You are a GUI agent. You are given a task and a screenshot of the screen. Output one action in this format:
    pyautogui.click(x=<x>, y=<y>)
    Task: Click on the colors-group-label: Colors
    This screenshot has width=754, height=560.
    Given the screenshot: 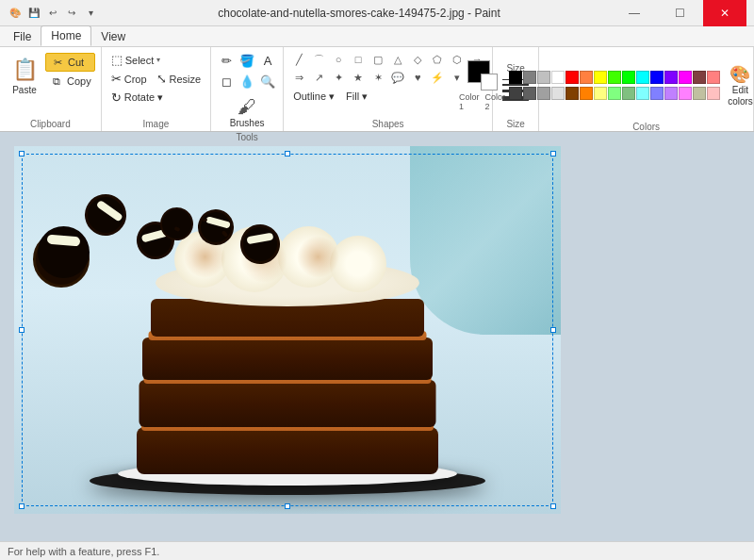 What is the action you would take?
    pyautogui.click(x=647, y=126)
    